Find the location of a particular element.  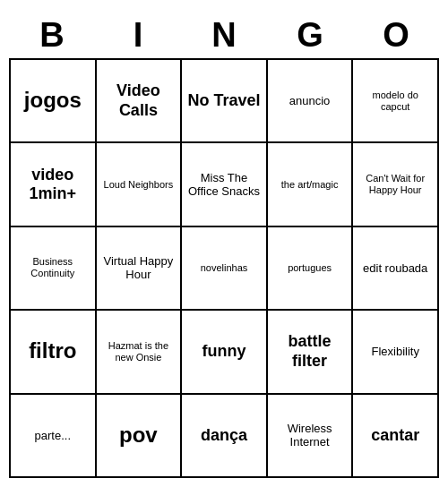

cell-3-4: Flexibility is located at coordinates (396, 353).